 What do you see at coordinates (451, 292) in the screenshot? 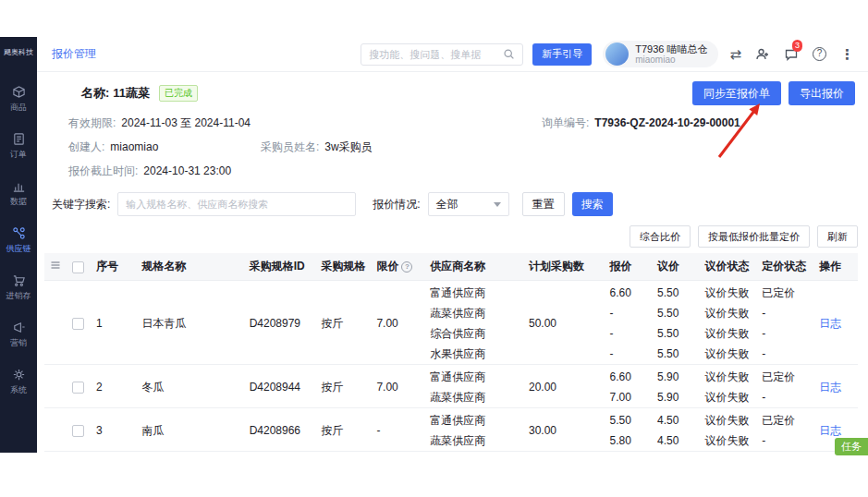
I see `table-row: 1 日本青瓜 D4208979 按斤 7.00 富通供应商 50.00 6.60…` at bounding box center [451, 292].